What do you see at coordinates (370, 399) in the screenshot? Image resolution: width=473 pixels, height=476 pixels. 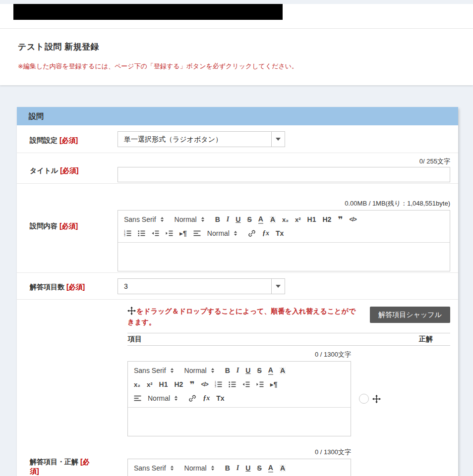 I see `correct-cell` at bounding box center [370, 399].